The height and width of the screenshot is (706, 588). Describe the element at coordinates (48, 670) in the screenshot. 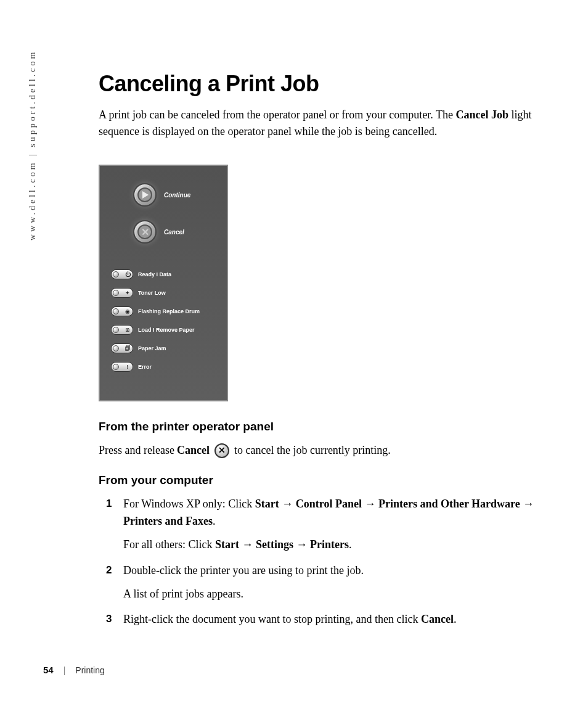

I see `page-number: 54` at that location.